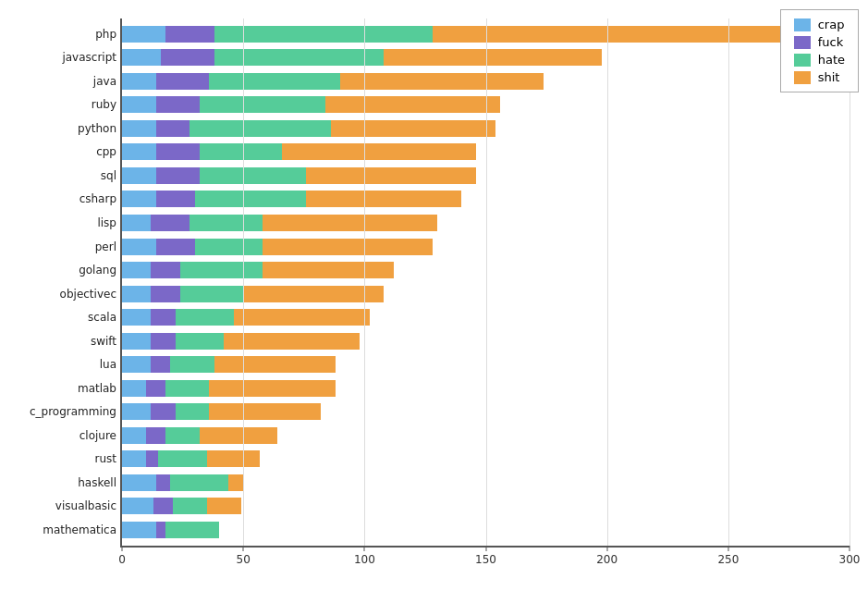  I want to click on bar-label-objectivec: objectivec, so click(61, 294).